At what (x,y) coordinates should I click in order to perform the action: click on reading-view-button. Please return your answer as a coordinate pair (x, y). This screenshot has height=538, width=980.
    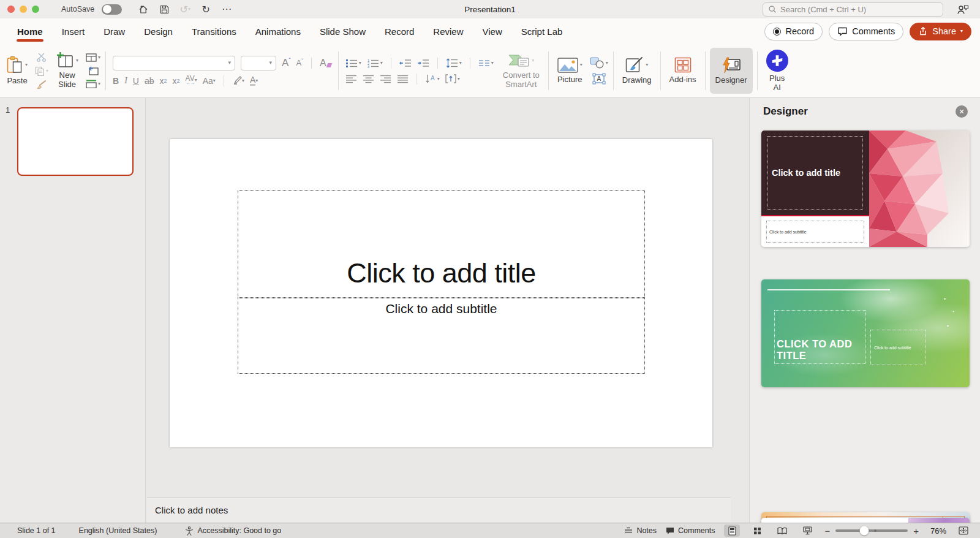
    Looking at the image, I should click on (782, 531).